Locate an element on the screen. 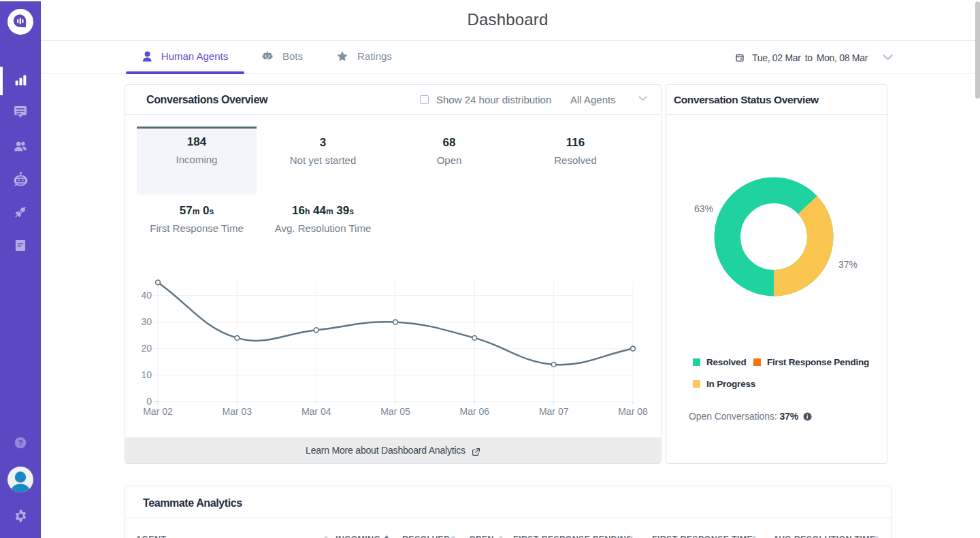  svg-text: Mar 07 is located at coordinates (554, 411).